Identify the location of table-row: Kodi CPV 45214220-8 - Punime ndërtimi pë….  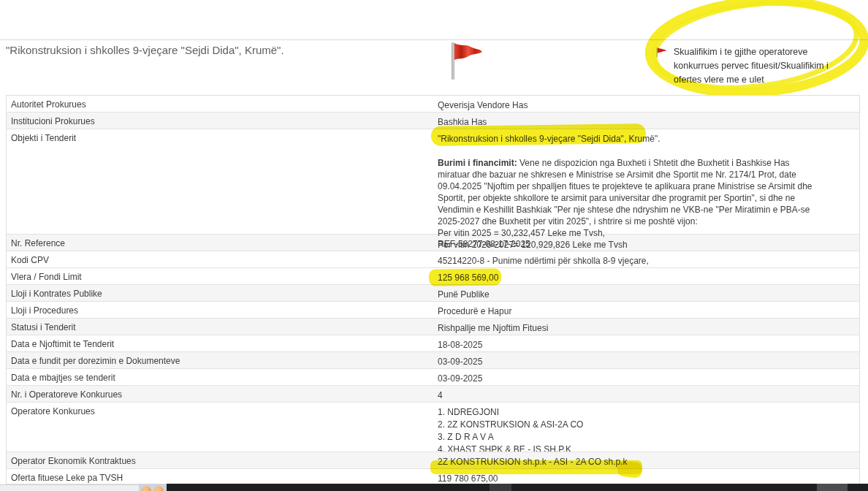
(433, 260).